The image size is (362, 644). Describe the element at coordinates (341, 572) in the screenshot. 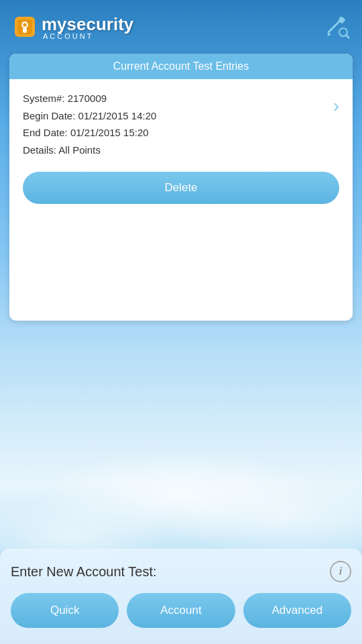

I see `info-icon: i` at that location.